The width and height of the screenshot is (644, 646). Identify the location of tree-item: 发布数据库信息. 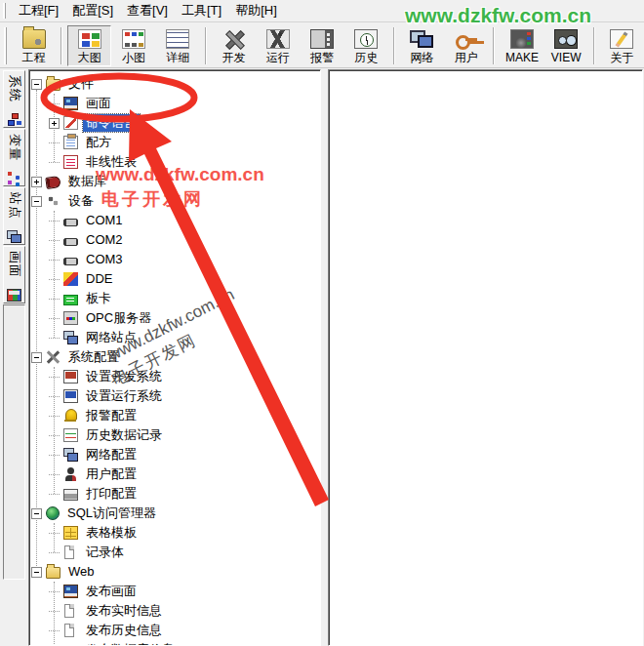
(175, 643).